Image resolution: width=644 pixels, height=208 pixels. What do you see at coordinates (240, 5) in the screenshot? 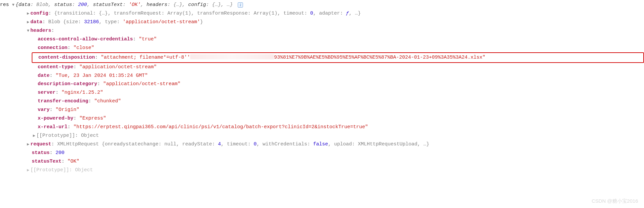
I see `info-icon: i` at bounding box center [240, 5].